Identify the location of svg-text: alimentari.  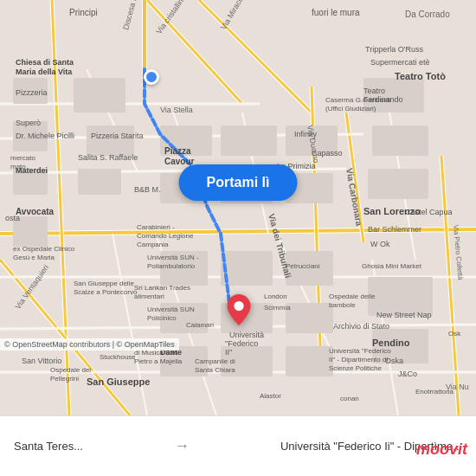
(149, 296).